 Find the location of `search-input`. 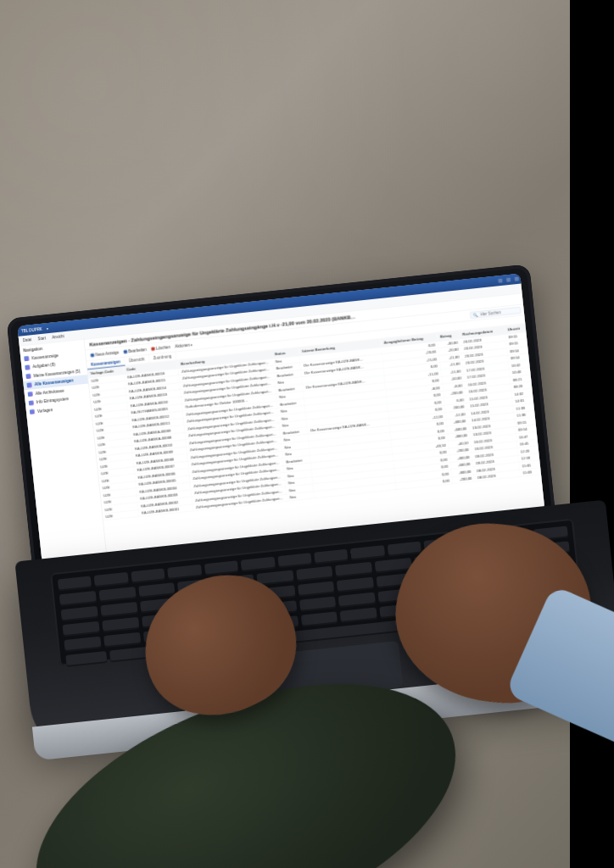

search-input is located at coordinates (499, 312).